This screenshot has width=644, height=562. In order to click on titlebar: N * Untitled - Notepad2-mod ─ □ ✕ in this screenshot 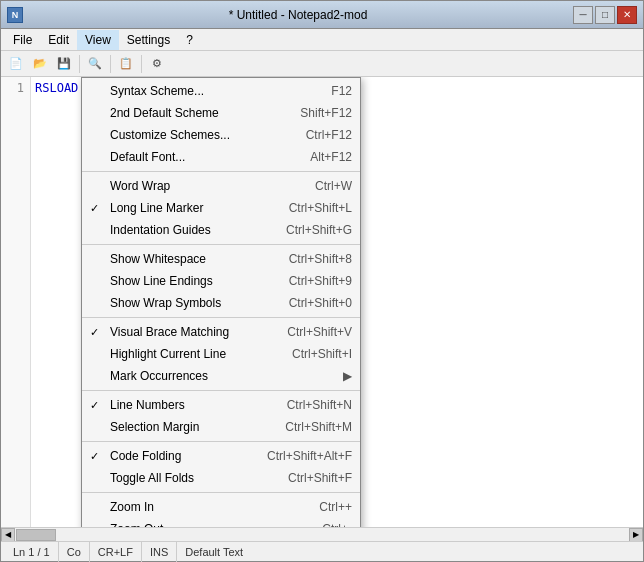, I will do `click(322, 15)`.